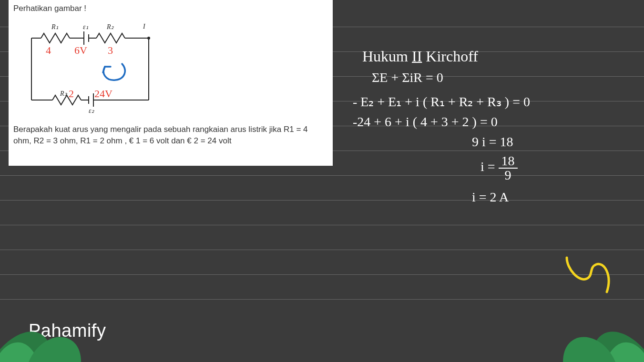 The image size is (644, 362). Describe the element at coordinates (555, 168) in the screenshot. I see `hw-line6: i = 18 9` at that location.